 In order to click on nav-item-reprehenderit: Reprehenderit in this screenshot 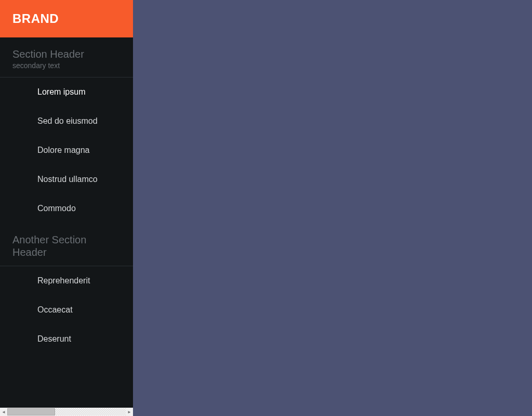, I will do `click(66, 281)`.